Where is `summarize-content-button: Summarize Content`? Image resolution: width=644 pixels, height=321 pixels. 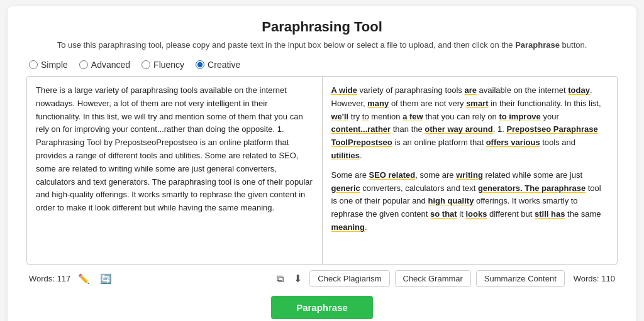 summarize-content-button: Summarize Content is located at coordinates (521, 279).